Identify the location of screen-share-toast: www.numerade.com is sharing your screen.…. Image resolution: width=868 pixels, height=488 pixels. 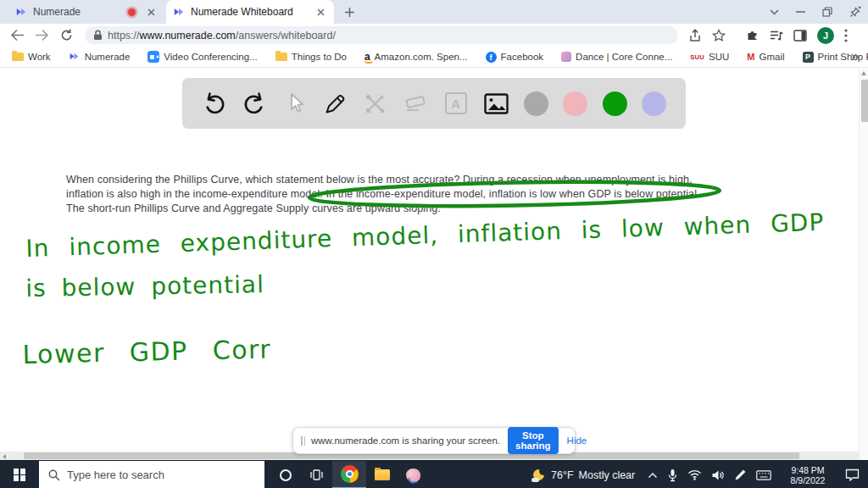
(434, 441).